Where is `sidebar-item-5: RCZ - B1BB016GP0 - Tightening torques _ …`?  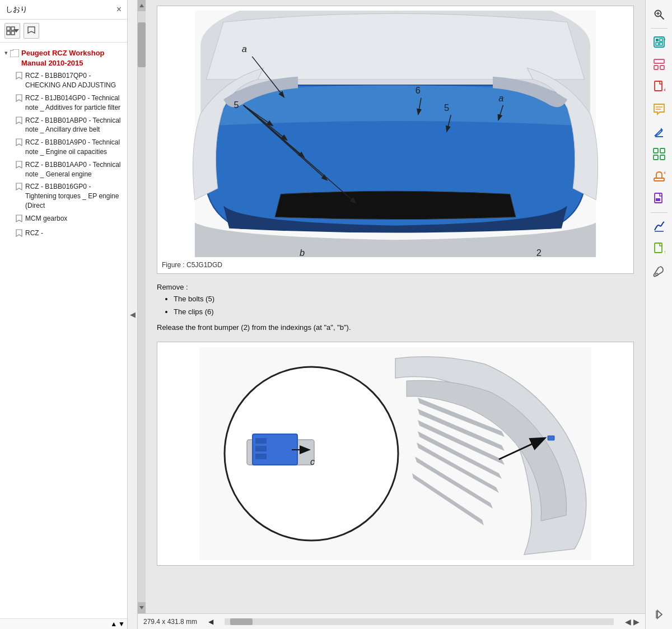
sidebar-item-5: RCZ - B1BB016GP0 - Tightening torques _ … is located at coordinates (68, 196).